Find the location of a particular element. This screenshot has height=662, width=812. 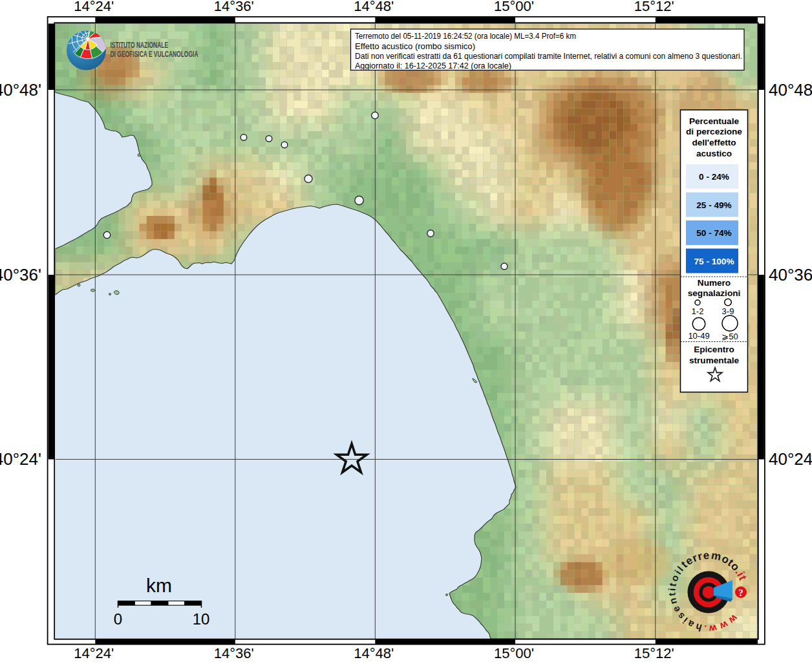

svg-text: ISTITUTO NAZIONALE is located at coordinates (140, 45).